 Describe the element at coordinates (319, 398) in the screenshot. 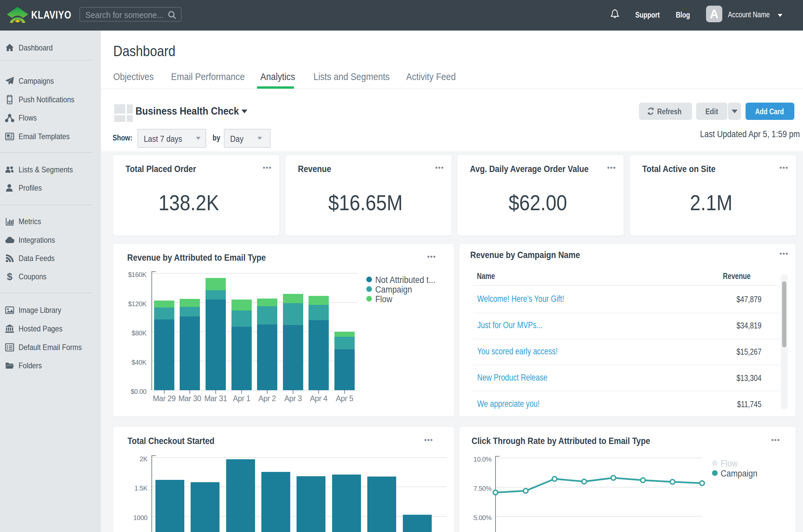

I see `svg-text: Apr 4` at that location.